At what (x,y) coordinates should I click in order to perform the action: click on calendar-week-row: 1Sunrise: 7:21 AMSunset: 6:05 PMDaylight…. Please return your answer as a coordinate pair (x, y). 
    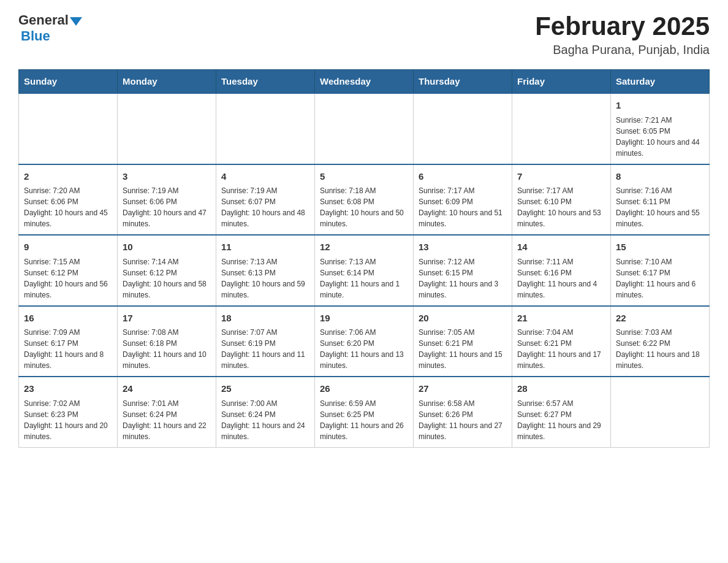
    Looking at the image, I should click on (364, 129).